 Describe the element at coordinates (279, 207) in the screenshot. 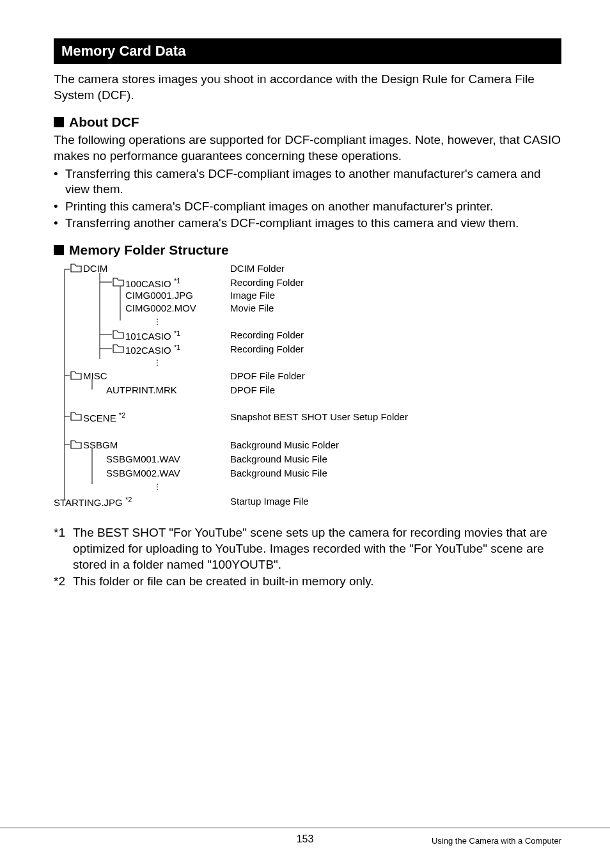

I see `list-item-text: Printing this camera's DCF-compliant ima…` at that location.